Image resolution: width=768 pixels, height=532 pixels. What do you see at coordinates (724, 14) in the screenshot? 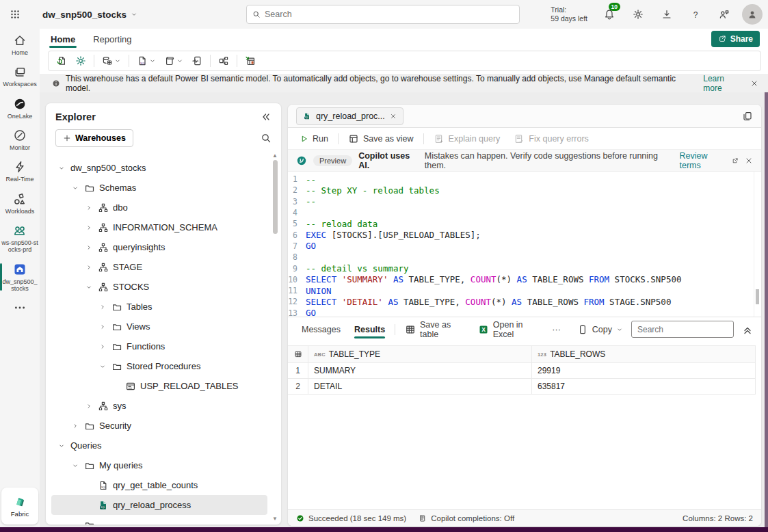
I see `feedback-button` at bounding box center [724, 14].